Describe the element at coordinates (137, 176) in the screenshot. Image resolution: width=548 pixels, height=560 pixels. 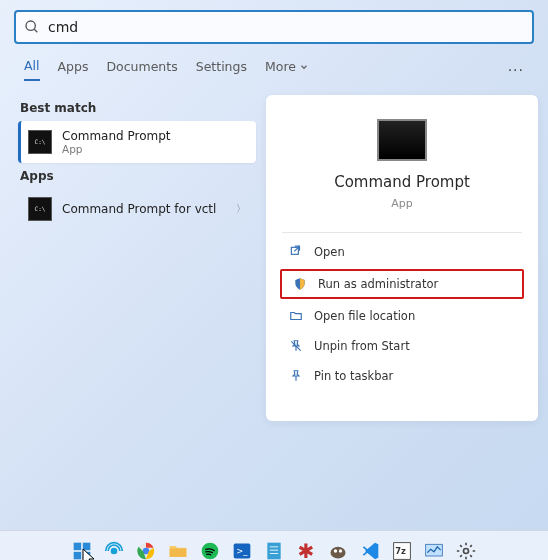
I see `apps-label: Apps` at that location.